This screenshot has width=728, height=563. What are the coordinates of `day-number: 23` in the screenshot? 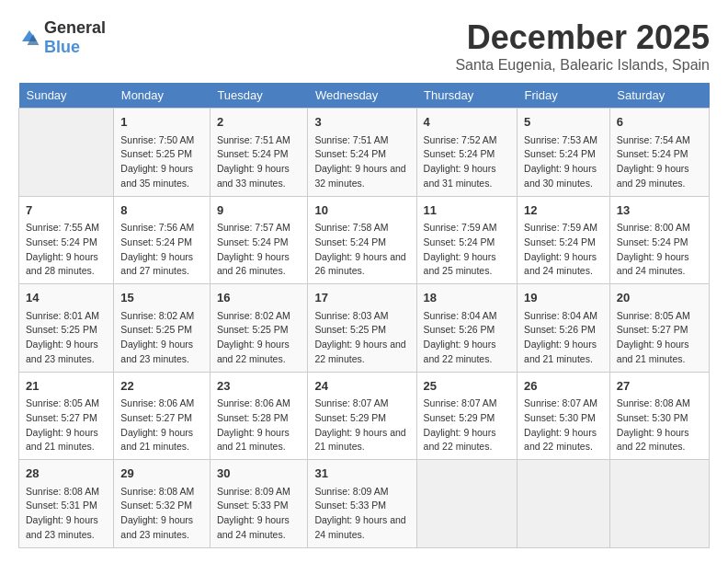 It's located at (259, 386).